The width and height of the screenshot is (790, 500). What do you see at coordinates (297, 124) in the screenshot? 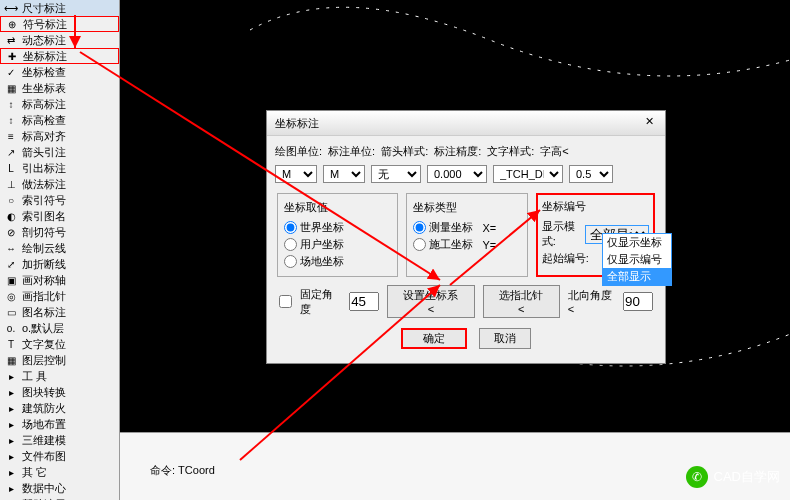
I see `dialog-title: 坐标标注` at bounding box center [297, 124].